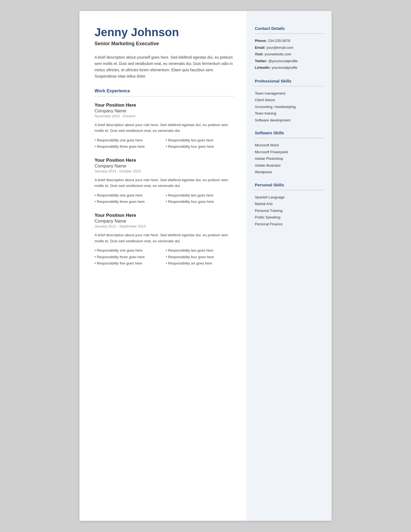 This screenshot has height=532, width=411. Describe the element at coordinates (164, 183) in the screenshot. I see `job-2-description: A brief description about your role here…` at that location.